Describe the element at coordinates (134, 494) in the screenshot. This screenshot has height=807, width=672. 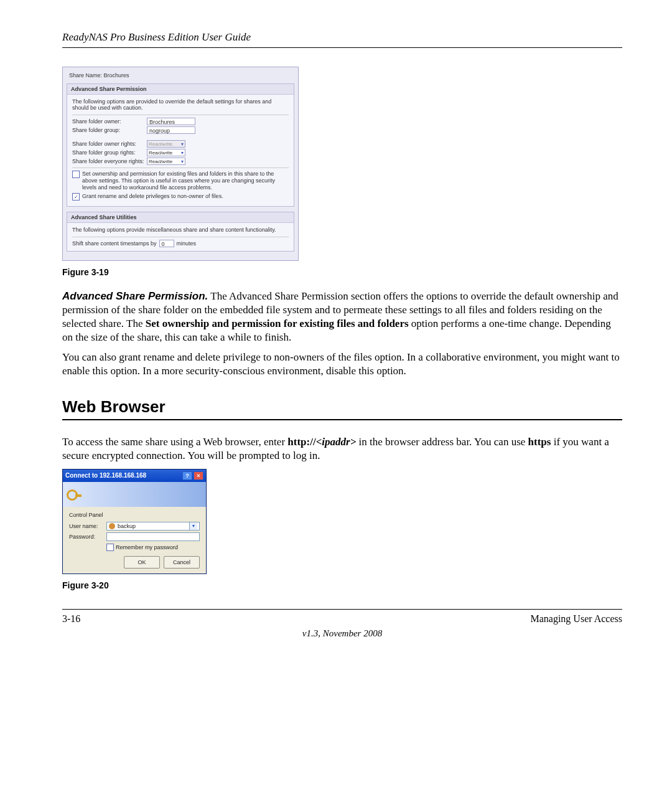
I see `login-banner` at that location.